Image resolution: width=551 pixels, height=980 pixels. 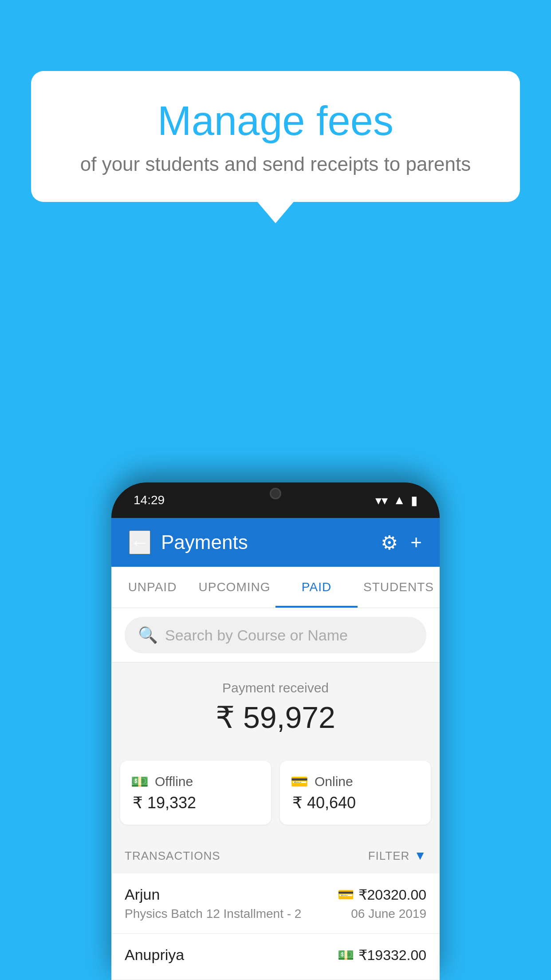 What do you see at coordinates (390, 542) in the screenshot?
I see `settings-button: ⚙` at bounding box center [390, 542].